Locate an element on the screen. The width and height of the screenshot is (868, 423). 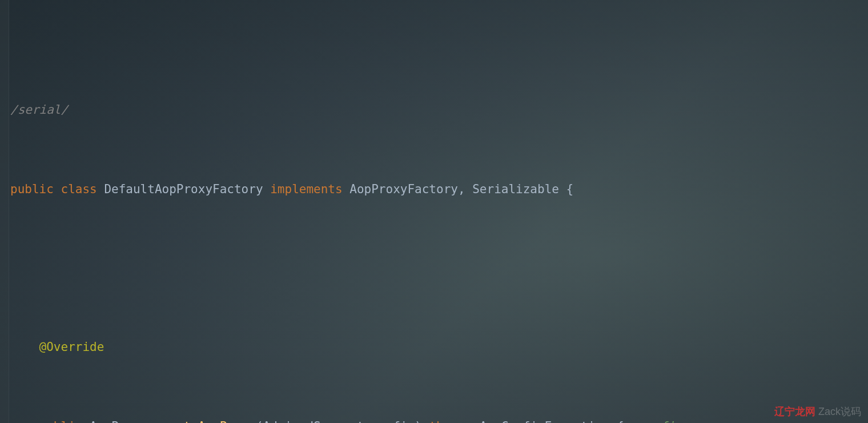
code-line: /serial/ is located at coordinates (439, 110).